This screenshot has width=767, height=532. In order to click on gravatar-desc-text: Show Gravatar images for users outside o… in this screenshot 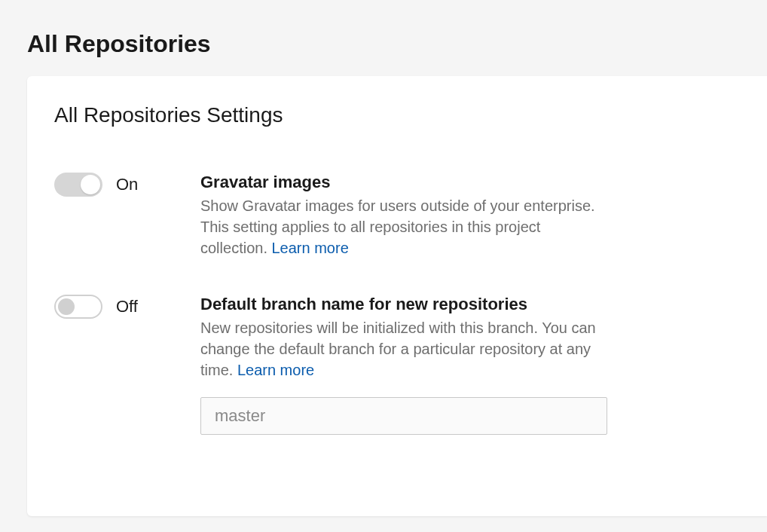, I will do `click(398, 227)`.